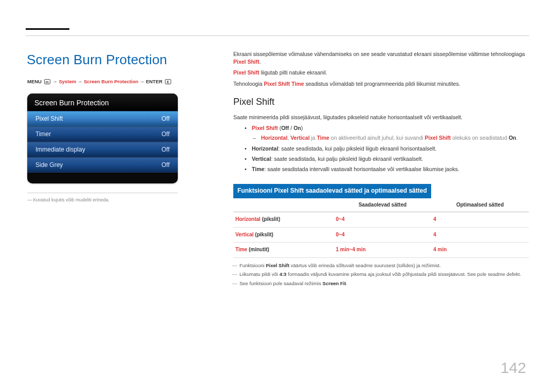 This screenshot has height=392, width=555. Describe the element at coordinates (49, 119) in the screenshot. I see `osd-row-label: Pixel Shift` at that location.